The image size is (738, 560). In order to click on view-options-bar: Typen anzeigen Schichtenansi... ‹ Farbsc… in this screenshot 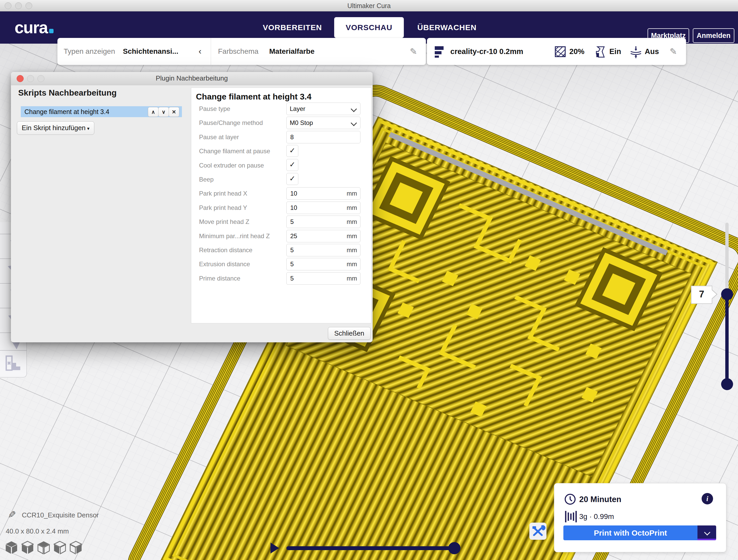, I will do `click(242, 51)`.